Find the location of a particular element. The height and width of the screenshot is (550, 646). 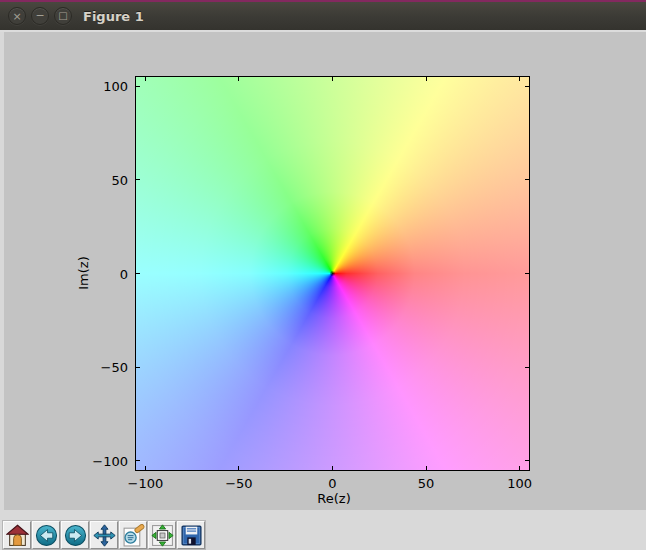

back-icon is located at coordinates (46, 536).